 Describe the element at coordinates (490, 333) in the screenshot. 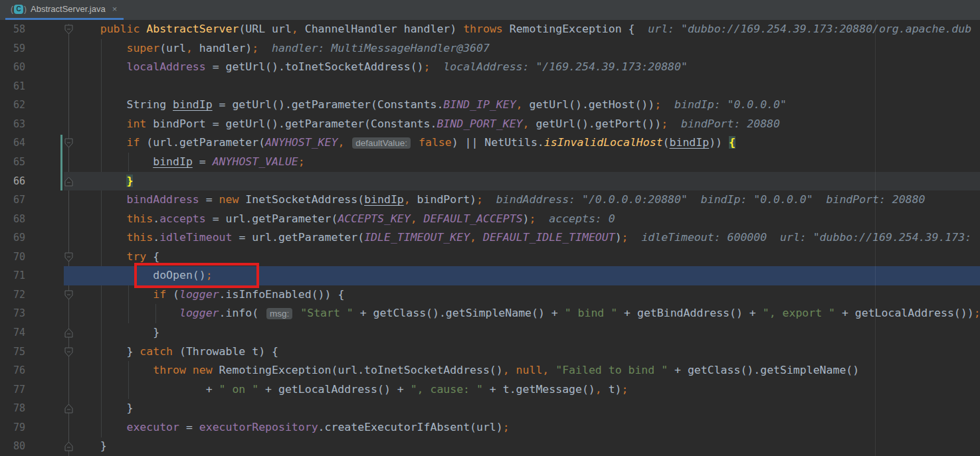

I see `code-line: 74 }` at that location.